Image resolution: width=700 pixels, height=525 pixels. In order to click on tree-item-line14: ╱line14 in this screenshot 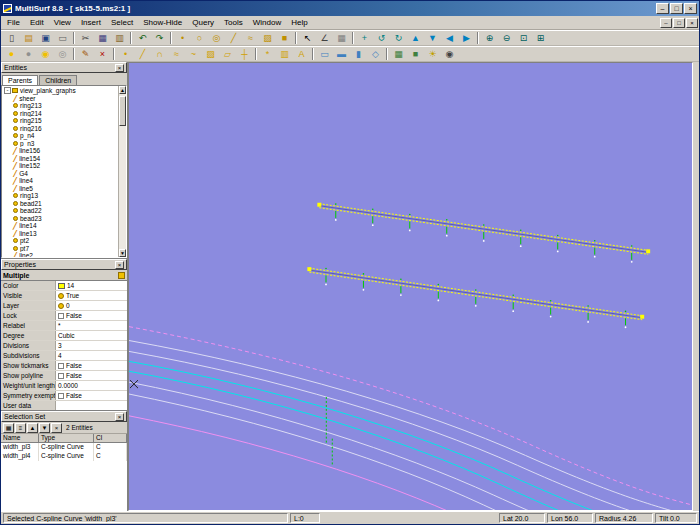, I will do `click(60, 226)`.